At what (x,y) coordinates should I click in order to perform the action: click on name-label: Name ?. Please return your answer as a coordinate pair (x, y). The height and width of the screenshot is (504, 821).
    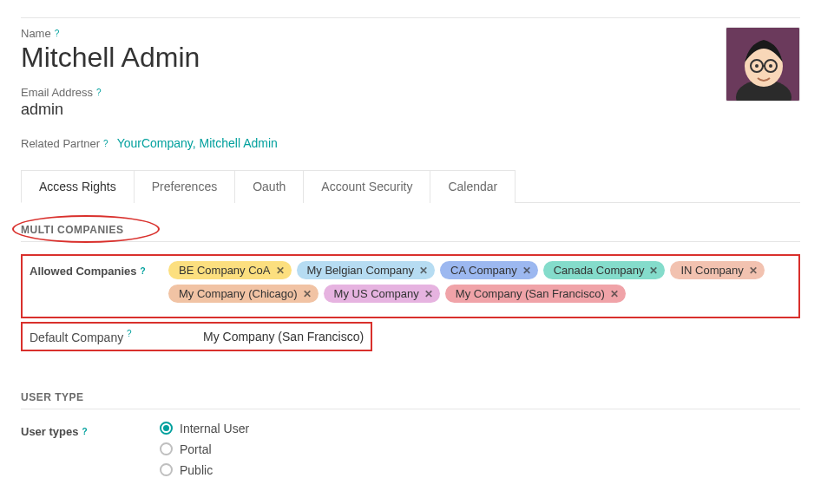
    Looking at the image, I should click on (365, 33).